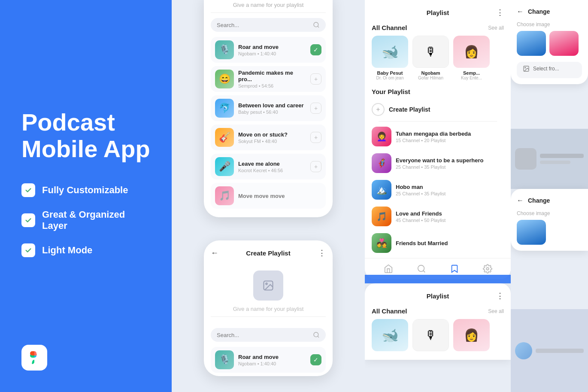 The width and height of the screenshot is (588, 392). What do you see at coordinates (549, 46) in the screenshot?
I see `image-grid` at bounding box center [549, 46].